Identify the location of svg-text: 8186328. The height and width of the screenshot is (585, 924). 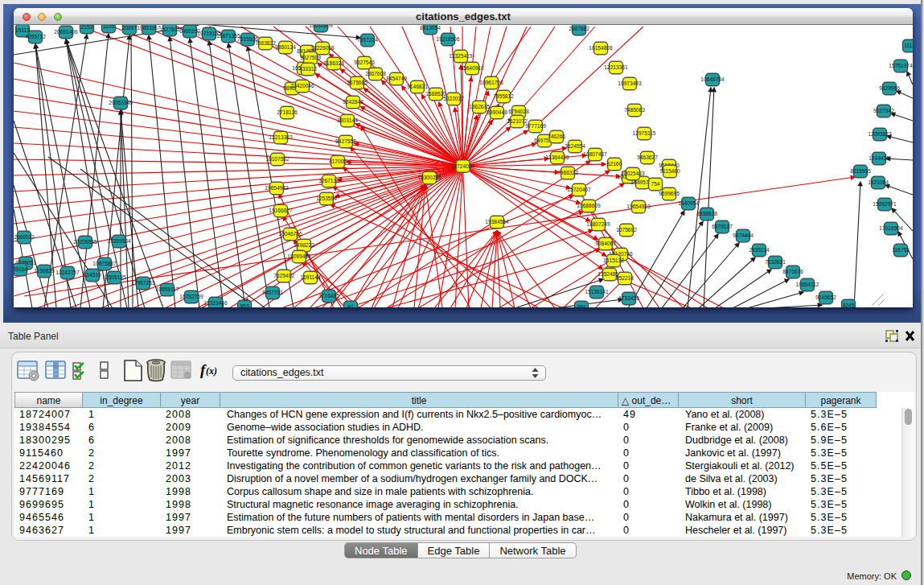
(334, 63).